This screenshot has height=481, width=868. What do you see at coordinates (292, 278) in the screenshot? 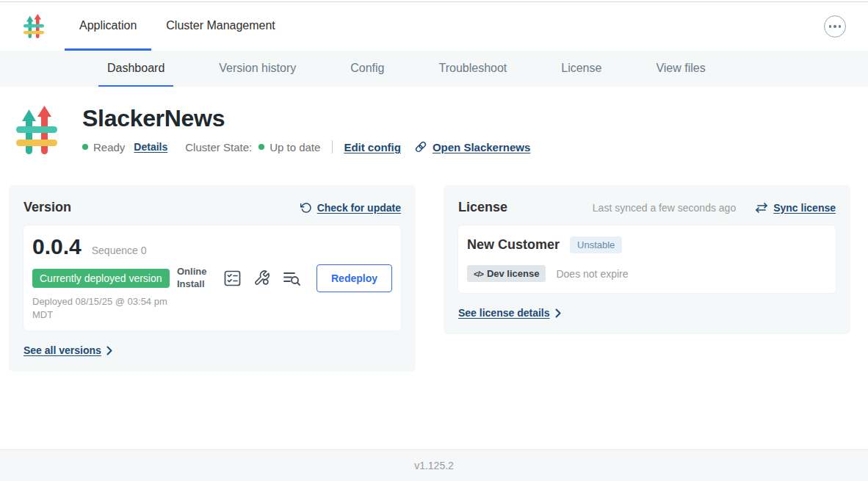
I see `deploy-logs-icon` at bounding box center [292, 278].